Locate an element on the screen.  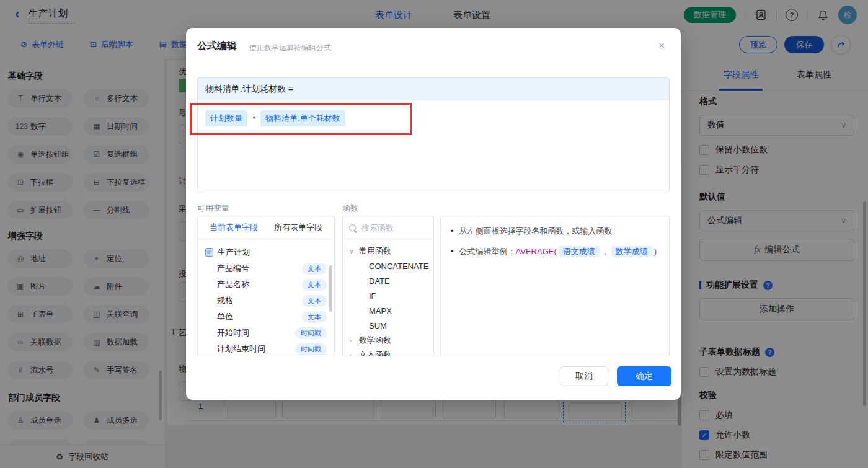
variable-field-name: 单位 is located at coordinates (259, 317).